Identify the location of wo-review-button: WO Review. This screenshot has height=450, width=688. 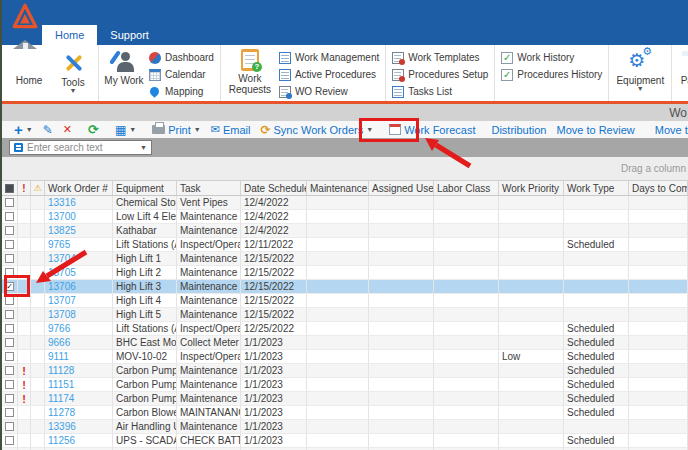
(329, 92).